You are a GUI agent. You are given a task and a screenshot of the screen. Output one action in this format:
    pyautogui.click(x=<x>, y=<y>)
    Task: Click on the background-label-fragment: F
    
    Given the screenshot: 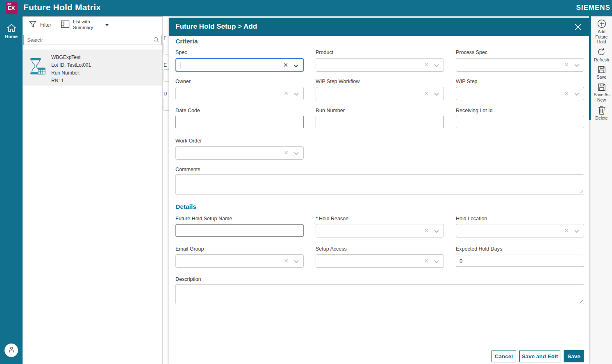 What is the action you would take?
    pyautogui.click(x=165, y=38)
    